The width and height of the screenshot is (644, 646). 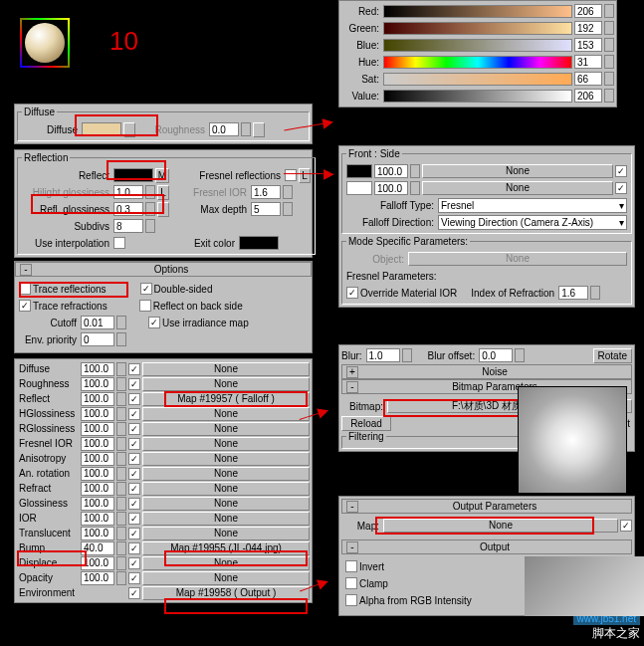 What do you see at coordinates (518, 188) in the screenshot?
I see `side-map-button: None` at bounding box center [518, 188].